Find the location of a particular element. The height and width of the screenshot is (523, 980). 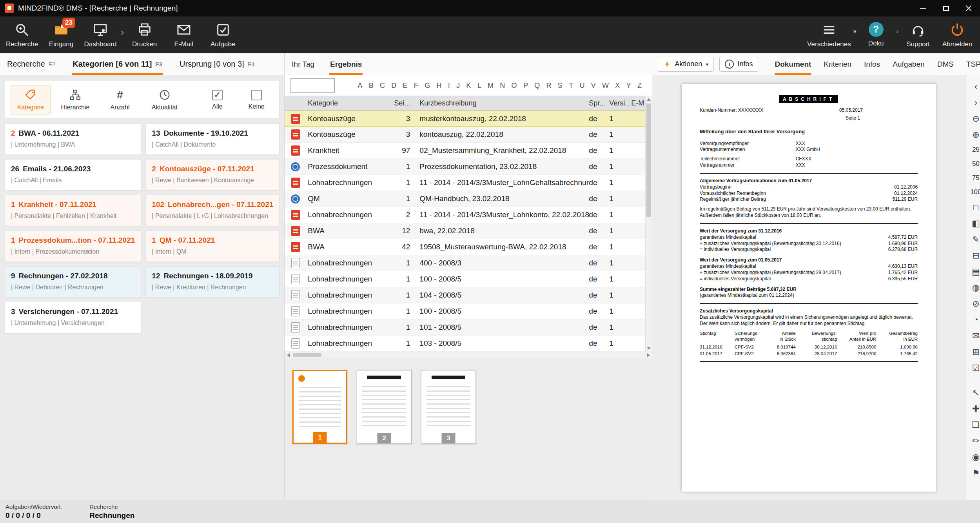

dashboard-button: Dashboard is located at coordinates (100, 35).